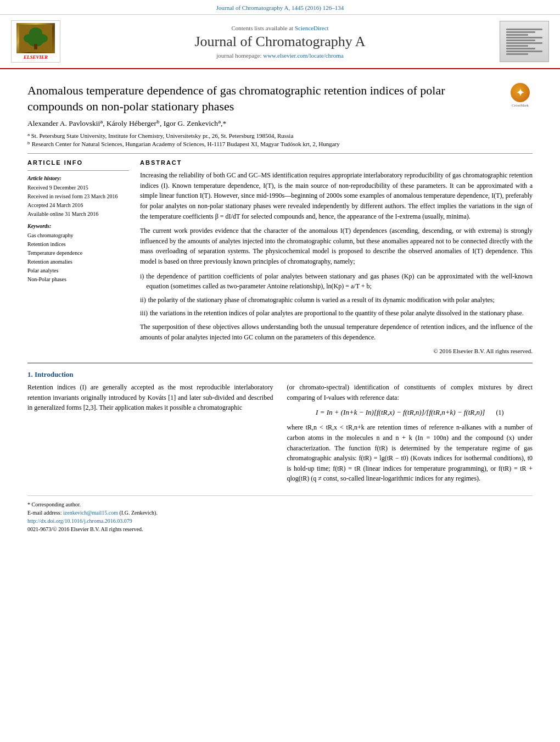 The height and width of the screenshot is (742, 560). What do you see at coordinates (336, 300) in the screenshot?
I see `abstract-list-item-2: ii) the polarity of the stationary phase…` at bounding box center [336, 300].